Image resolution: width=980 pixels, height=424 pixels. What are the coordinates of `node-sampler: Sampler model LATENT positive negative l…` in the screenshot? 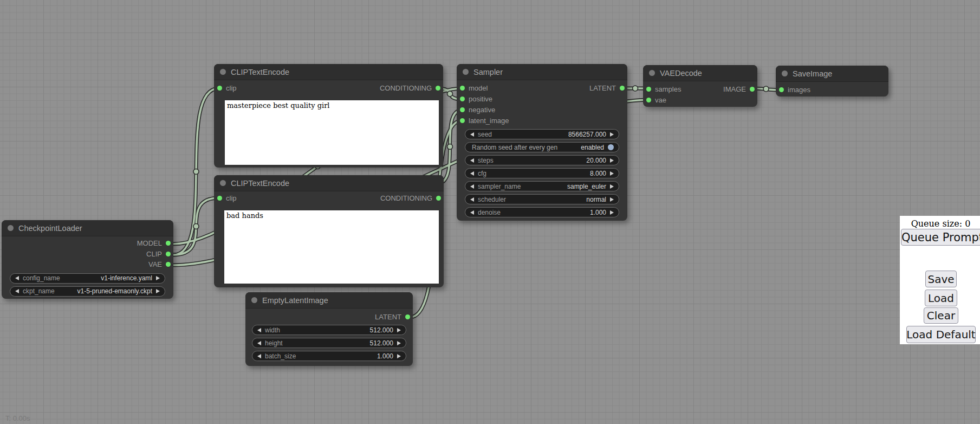 It's located at (542, 142).